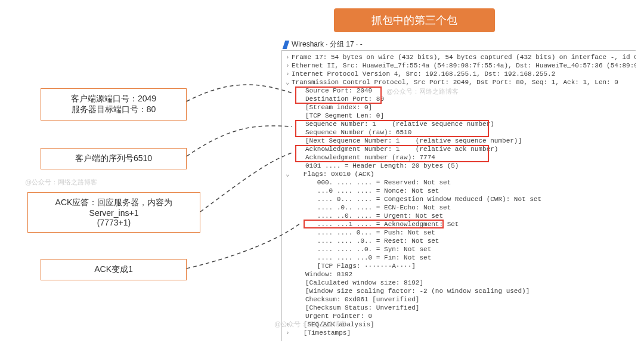 Image resolution: width=644 pixels, height=346 pixels. I want to click on packet-line: .... 0... .... = Congestion Window Reduc…, so click(460, 199).